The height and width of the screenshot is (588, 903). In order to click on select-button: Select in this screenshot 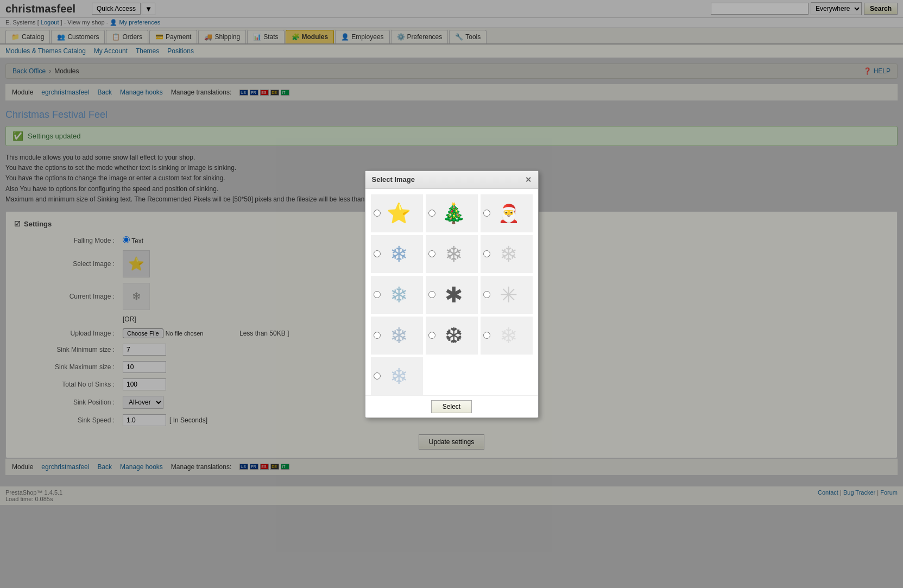, I will do `click(452, 407)`.